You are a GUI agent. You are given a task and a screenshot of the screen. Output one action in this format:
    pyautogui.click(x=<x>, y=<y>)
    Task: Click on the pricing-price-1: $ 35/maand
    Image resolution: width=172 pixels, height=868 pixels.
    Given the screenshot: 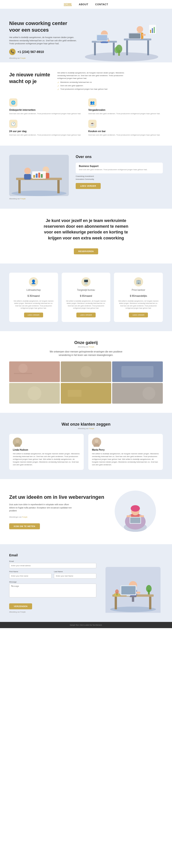 What is the action you would take?
    pyautogui.click(x=34, y=295)
    